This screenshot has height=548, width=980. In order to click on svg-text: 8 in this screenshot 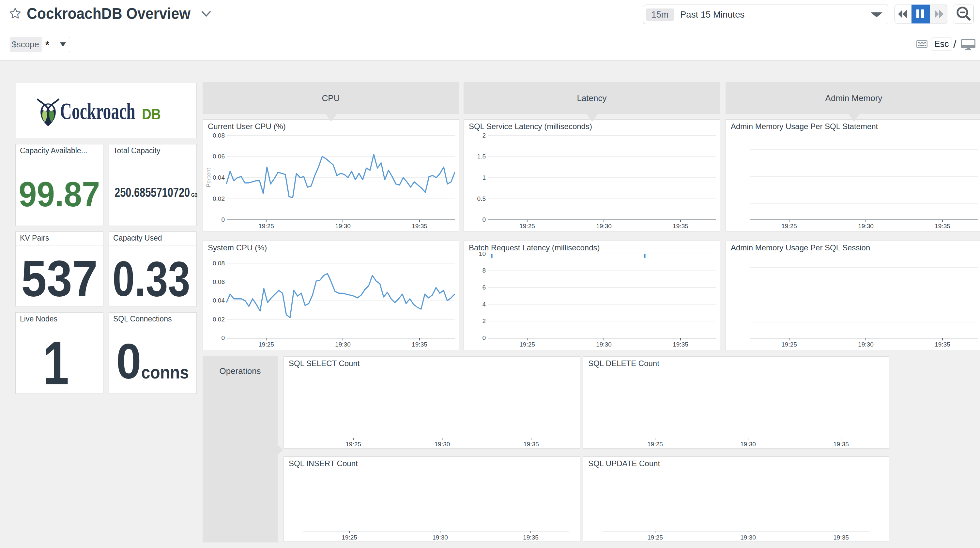, I will do `click(484, 270)`.